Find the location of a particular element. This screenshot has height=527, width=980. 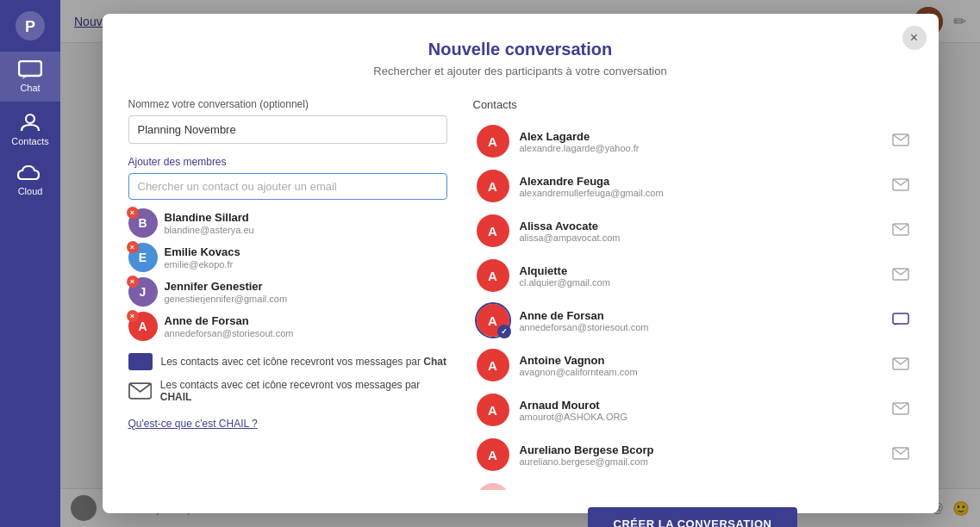

sidebar-item-cloud: Cloud is located at coordinates (30, 180).